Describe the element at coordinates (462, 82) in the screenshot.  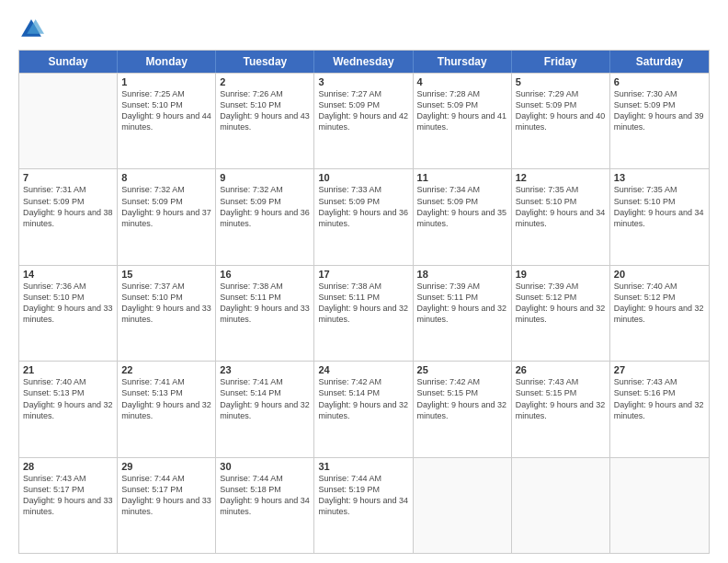
I see `day-number: 4` at that location.